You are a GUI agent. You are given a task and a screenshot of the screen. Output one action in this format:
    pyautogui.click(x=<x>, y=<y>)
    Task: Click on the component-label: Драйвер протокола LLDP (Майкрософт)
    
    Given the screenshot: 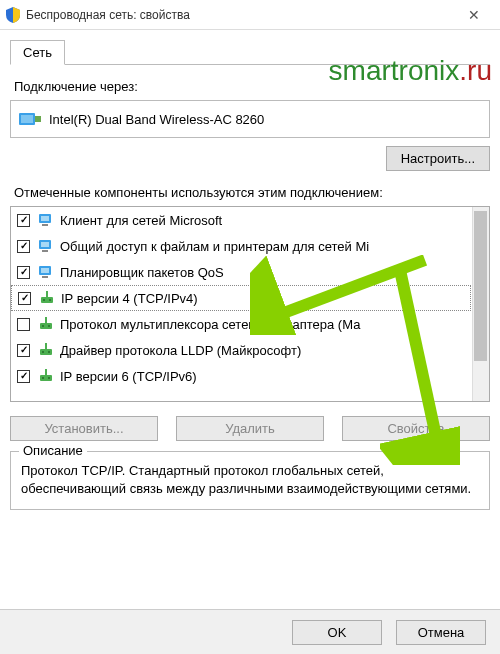 What is the action you would take?
    pyautogui.click(x=180, y=350)
    